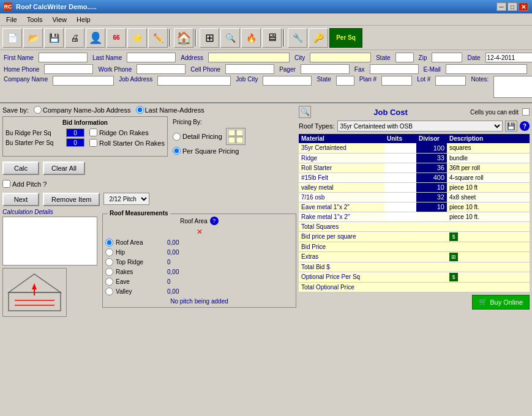  Describe the element at coordinates (345, 81) in the screenshot. I see `state2-input` at that location.